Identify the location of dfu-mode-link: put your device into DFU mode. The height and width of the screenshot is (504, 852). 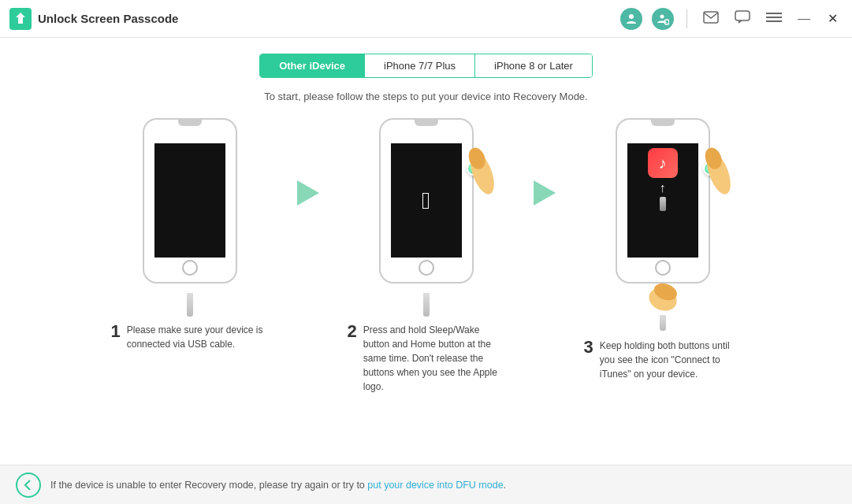
(435, 485).